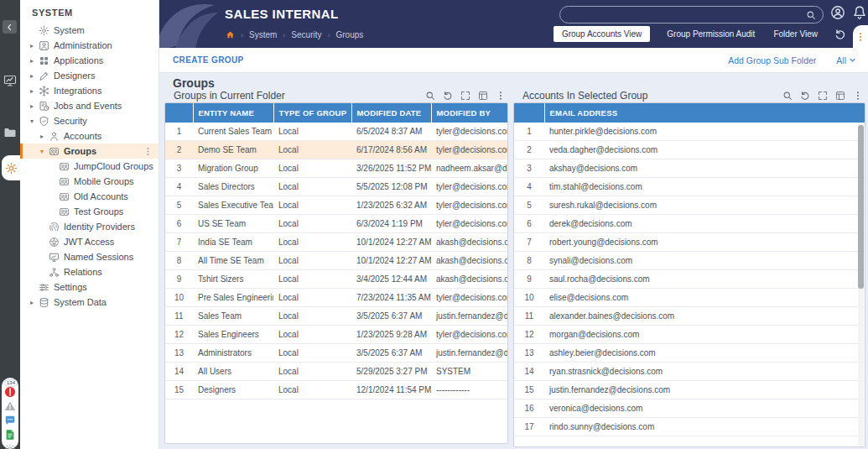 This screenshot has height=449, width=868. Describe the element at coordinates (89, 121) in the screenshot. I see `sidebar-item-security: ▾Security` at that location.